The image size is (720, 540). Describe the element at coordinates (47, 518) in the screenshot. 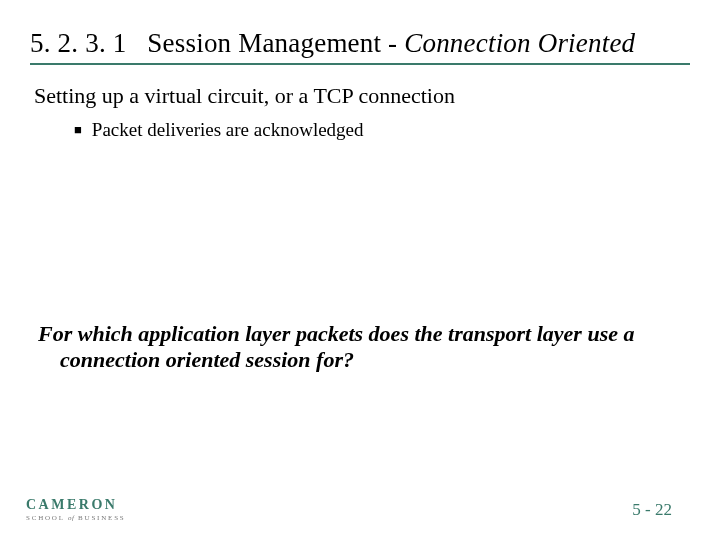

I see `logo-sub-pre: SCHOOL` at that location.